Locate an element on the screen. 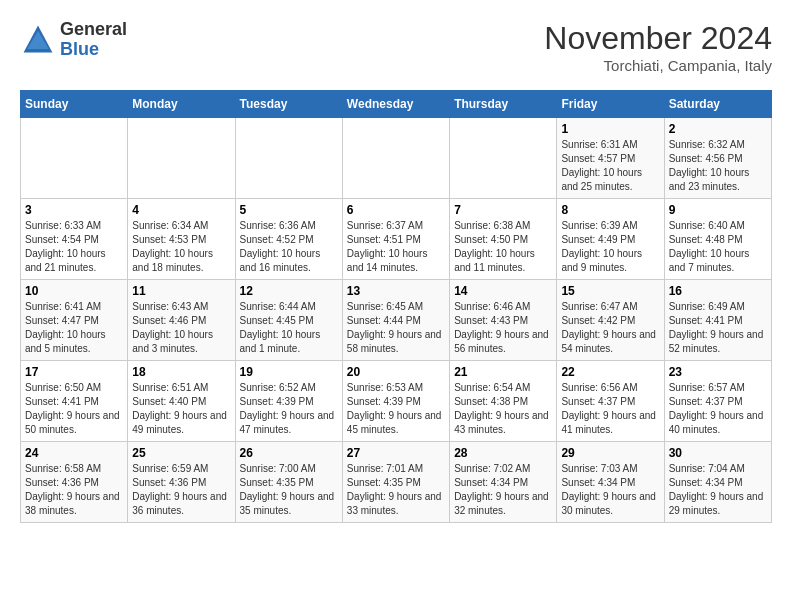 The height and width of the screenshot is (612, 792). day-number: 11 is located at coordinates (181, 291).